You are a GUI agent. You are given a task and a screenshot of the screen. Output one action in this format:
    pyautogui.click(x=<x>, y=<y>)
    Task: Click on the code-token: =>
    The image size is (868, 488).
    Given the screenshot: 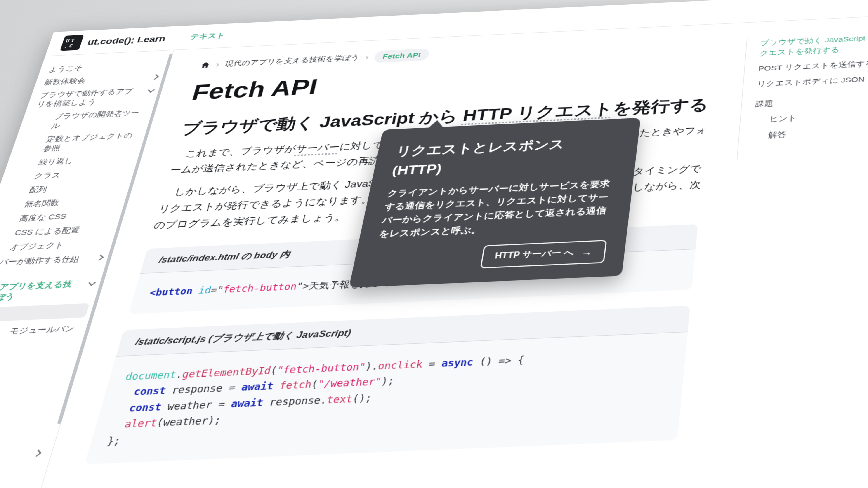 What is the action you would take?
    pyautogui.click(x=505, y=360)
    